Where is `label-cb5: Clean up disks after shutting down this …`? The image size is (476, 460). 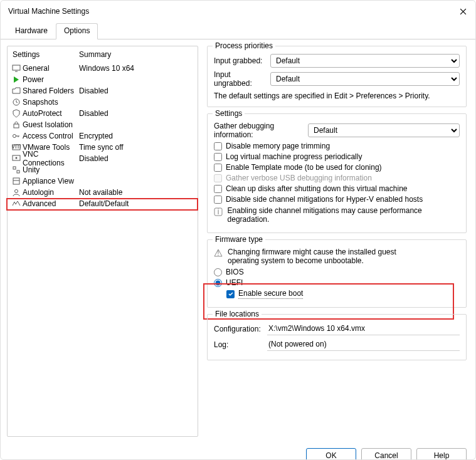
label-cb5: Clean up disks after shutting down this … is located at coordinates (316, 189).